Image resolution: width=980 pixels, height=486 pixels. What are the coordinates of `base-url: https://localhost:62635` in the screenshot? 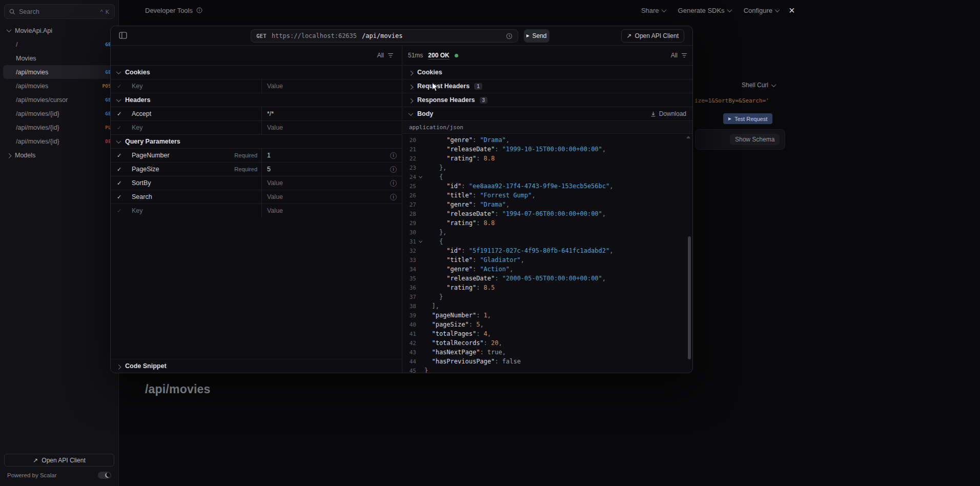 It's located at (314, 36).